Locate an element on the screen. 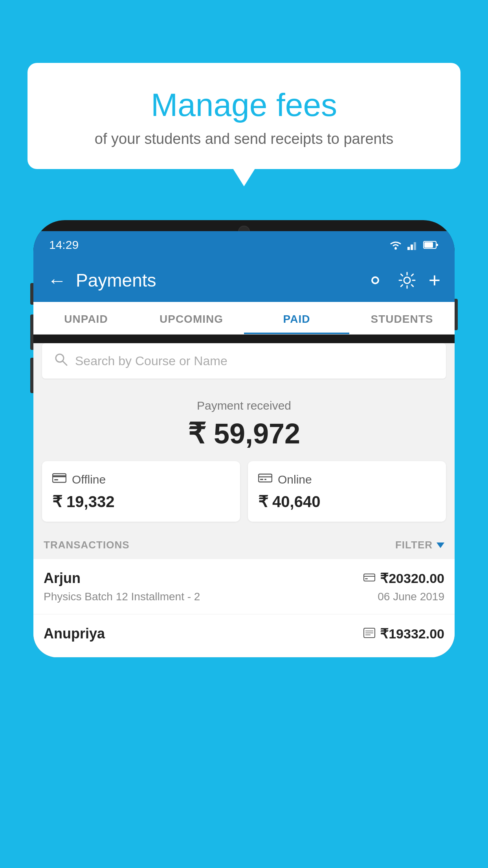  offline-card-type: Offline is located at coordinates (89, 480).